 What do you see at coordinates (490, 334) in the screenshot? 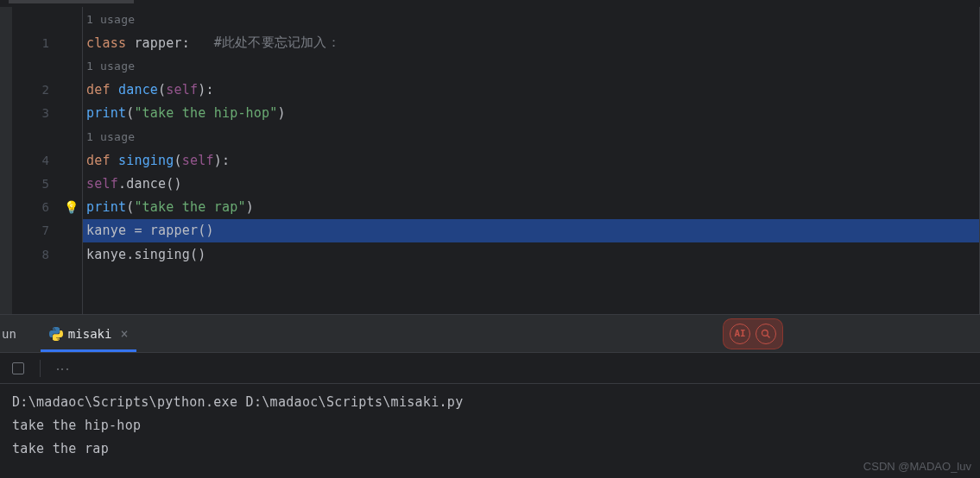
I see `run-tab-bar: un misaki × AI` at bounding box center [490, 334].